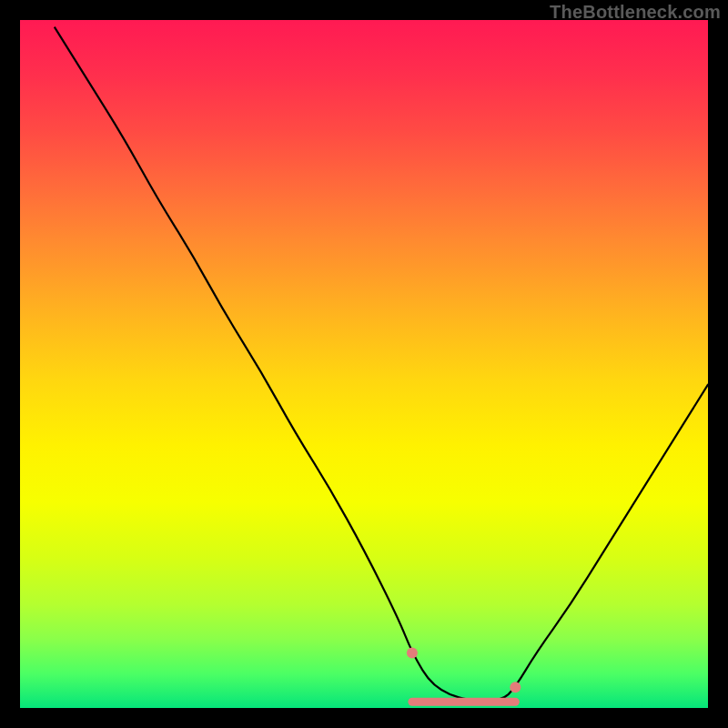 The image size is (728, 728). I want to click on range-start-marker, so click(412, 653).